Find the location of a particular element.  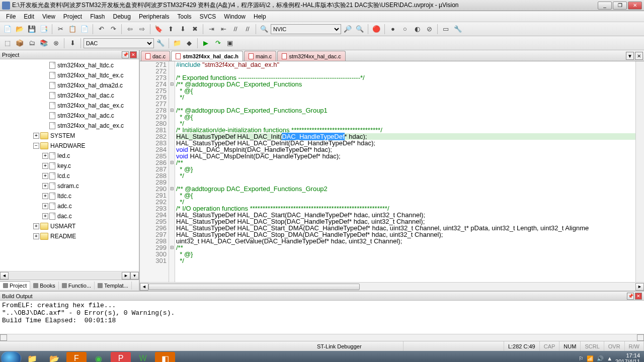

run-button: ▣ is located at coordinates (230, 43).